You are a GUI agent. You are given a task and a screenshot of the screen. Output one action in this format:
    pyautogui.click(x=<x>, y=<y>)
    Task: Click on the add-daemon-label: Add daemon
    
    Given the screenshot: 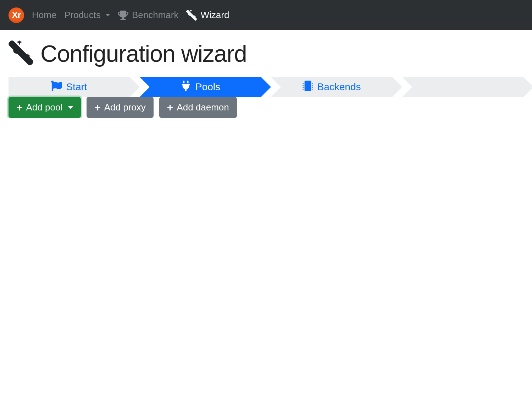 What is the action you would take?
    pyautogui.click(x=203, y=107)
    